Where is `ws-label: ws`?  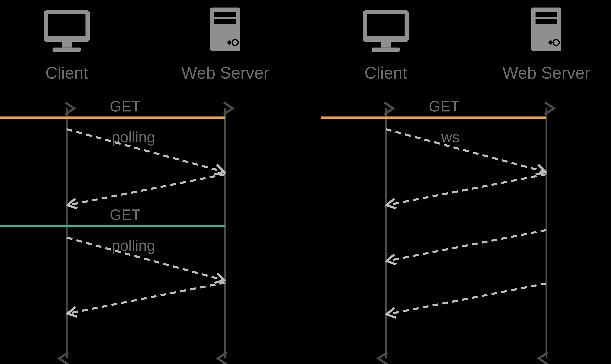
ws-label: ws is located at coordinates (451, 137).